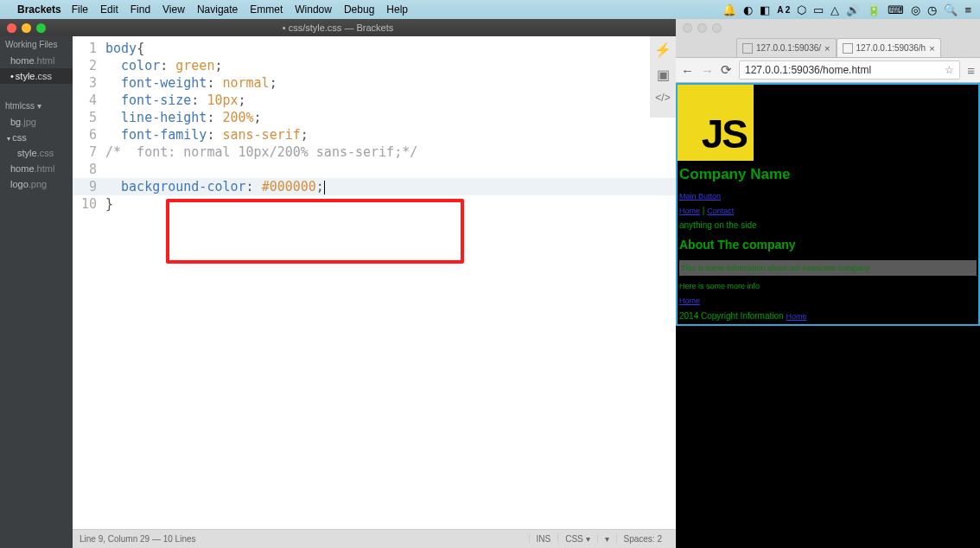  I want to click on more-info: Here is some more info, so click(828, 286).